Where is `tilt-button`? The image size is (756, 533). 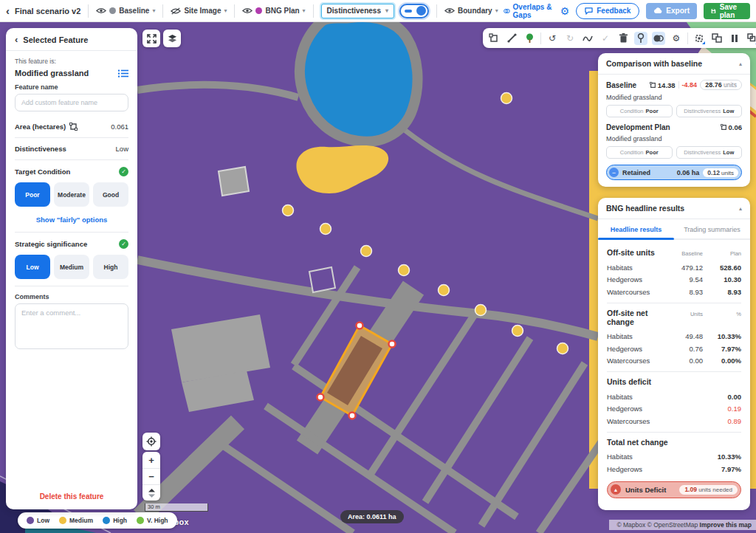
tilt-button is located at coordinates (151, 492).